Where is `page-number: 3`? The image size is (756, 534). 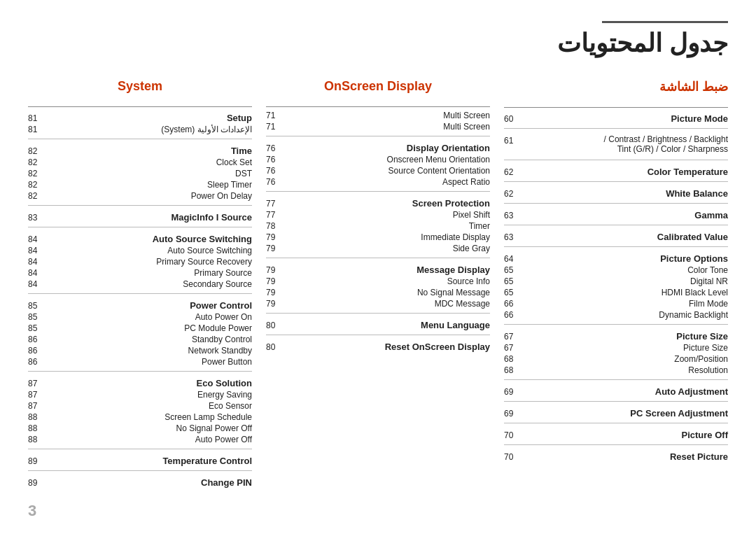
page-number: 3 is located at coordinates (32, 511).